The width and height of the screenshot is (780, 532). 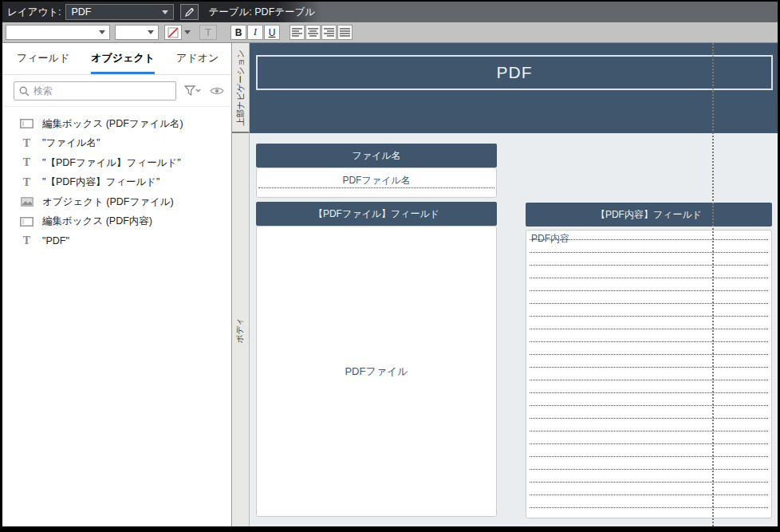 What do you see at coordinates (116, 163) in the screenshot?
I see `list-item: T "【PDFファイル】フィールド"` at bounding box center [116, 163].